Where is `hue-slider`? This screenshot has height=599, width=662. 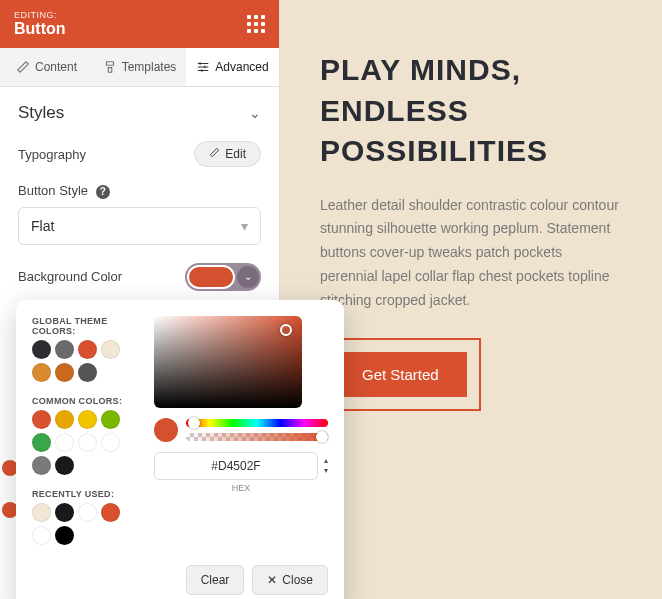
hue-slider is located at coordinates (257, 423).